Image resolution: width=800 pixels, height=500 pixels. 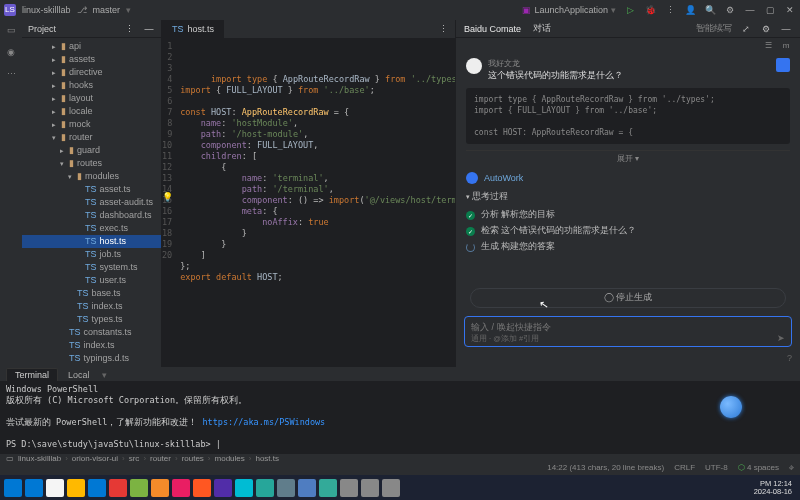 What do you see at coordinates (92, 150) in the screenshot?
I see `tree-folder: ▸▮ guard` at bounding box center [92, 150].